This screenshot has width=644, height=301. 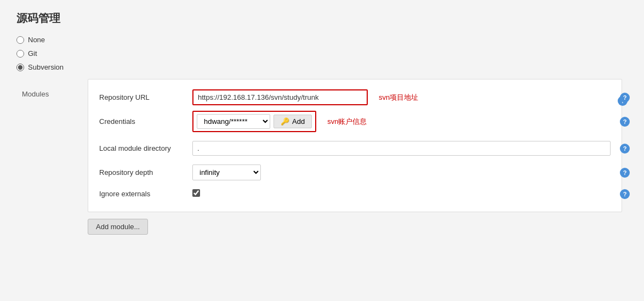 I want to click on repo-depth-label: Repository depth, so click(x=146, y=172).